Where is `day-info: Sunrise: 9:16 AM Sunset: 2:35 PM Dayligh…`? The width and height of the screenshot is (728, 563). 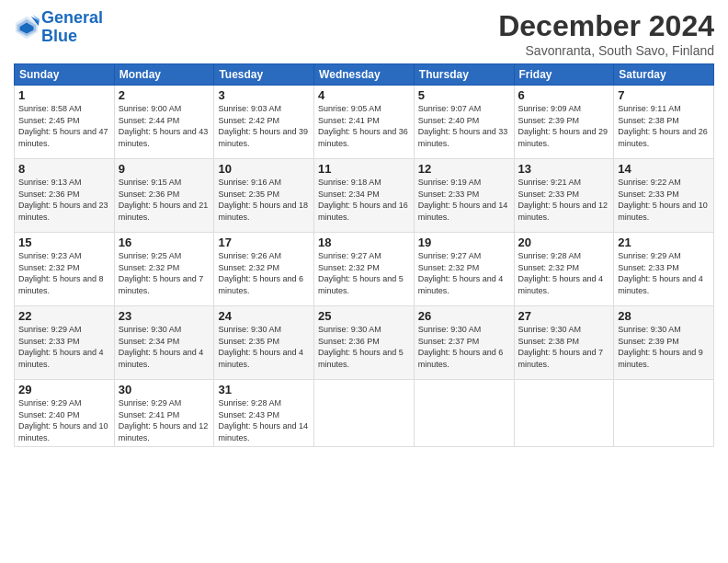 day-info: Sunrise: 9:16 AM Sunset: 2:35 PM Dayligh… is located at coordinates (264, 200).